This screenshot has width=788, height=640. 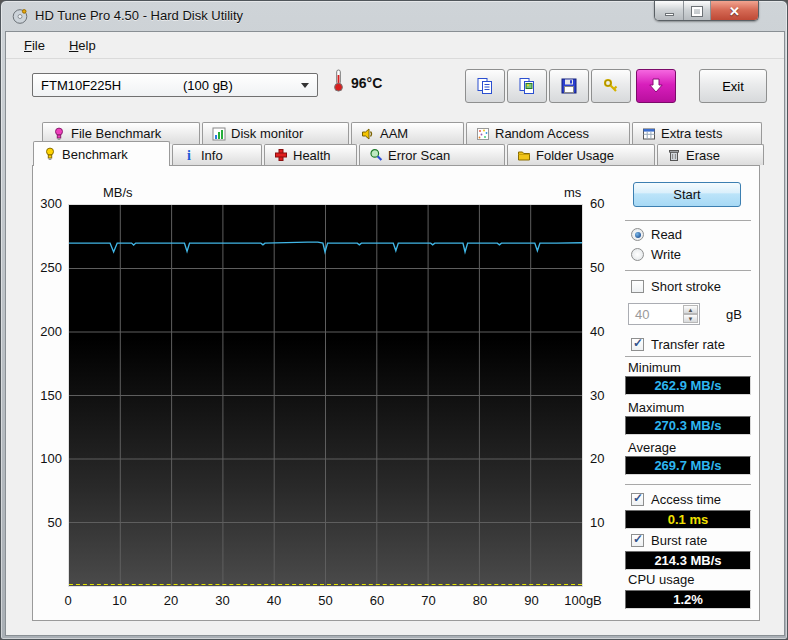 What do you see at coordinates (217, 154) in the screenshot?
I see `tab-info: iInfo` at bounding box center [217, 154].